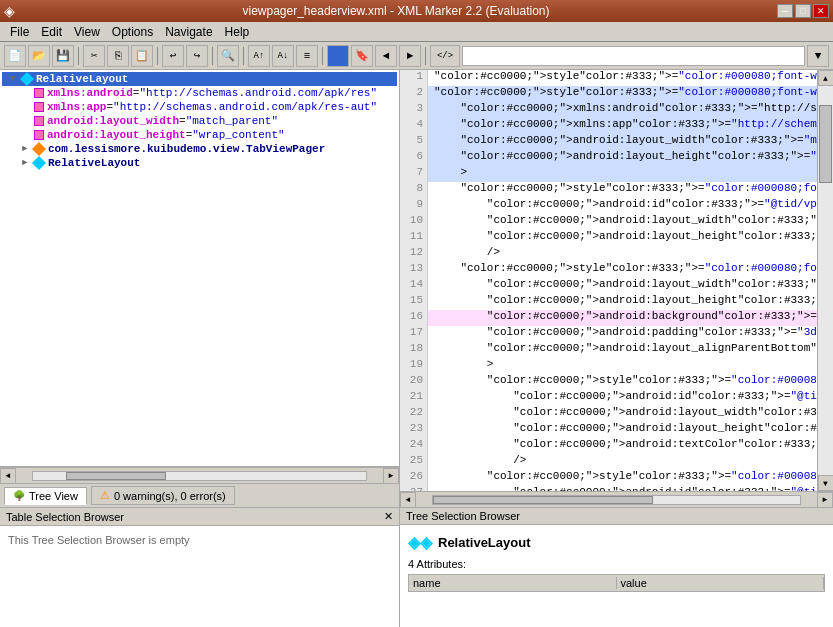 This screenshot has width=833, height=627. Describe the element at coordinates (39, 163) in the screenshot. I see `elem-icon` at that location.